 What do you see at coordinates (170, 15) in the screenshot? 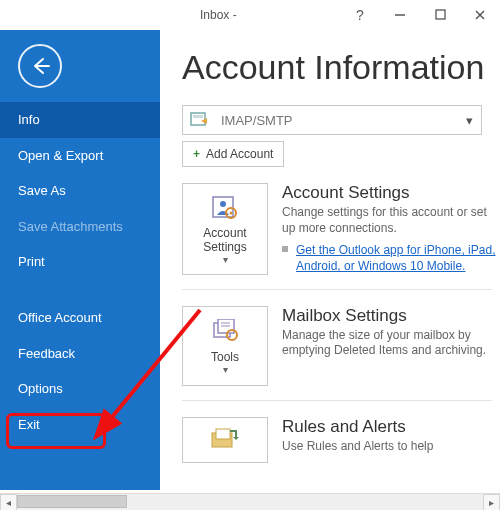
I see `window-title: Inbox -` at bounding box center [170, 15].